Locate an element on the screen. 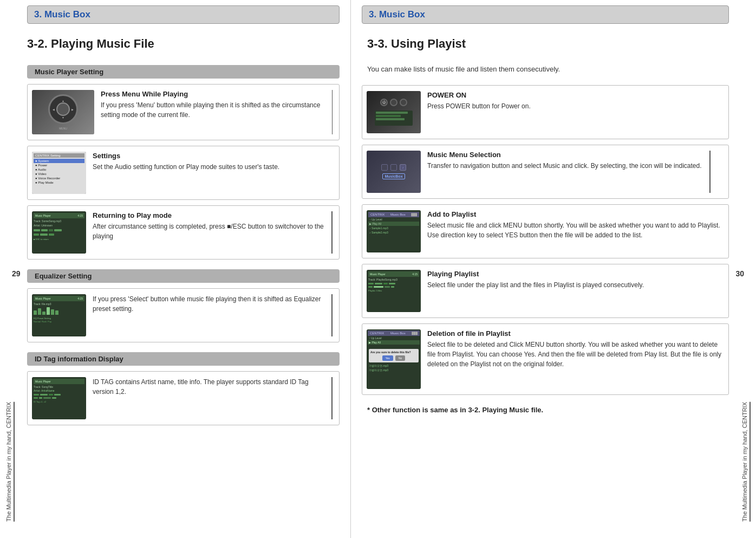  press-menu-divider is located at coordinates (333, 112).